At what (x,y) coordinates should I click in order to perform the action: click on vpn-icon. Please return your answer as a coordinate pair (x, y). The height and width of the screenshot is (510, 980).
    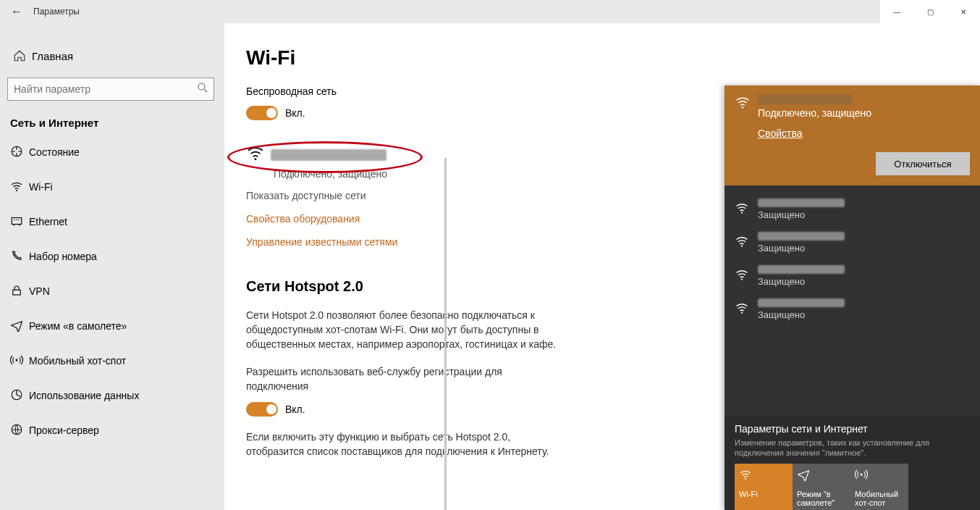
    Looking at the image, I should click on (20, 291).